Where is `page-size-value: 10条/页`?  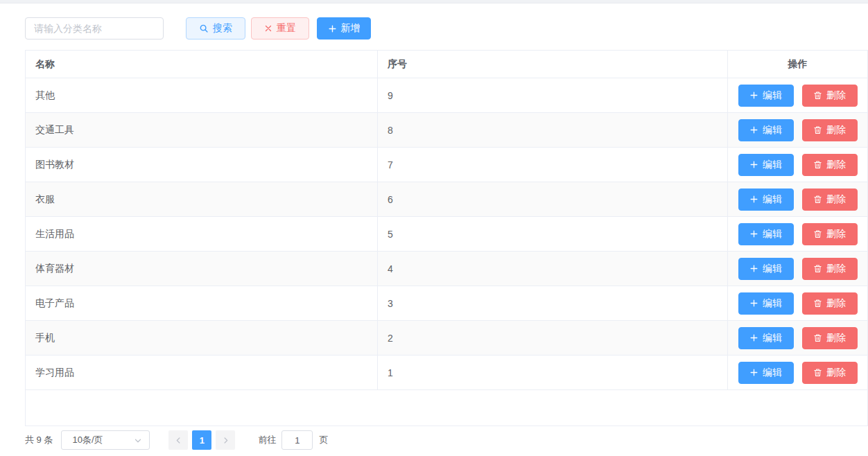 page-size-value: 10条/页 is located at coordinates (87, 440).